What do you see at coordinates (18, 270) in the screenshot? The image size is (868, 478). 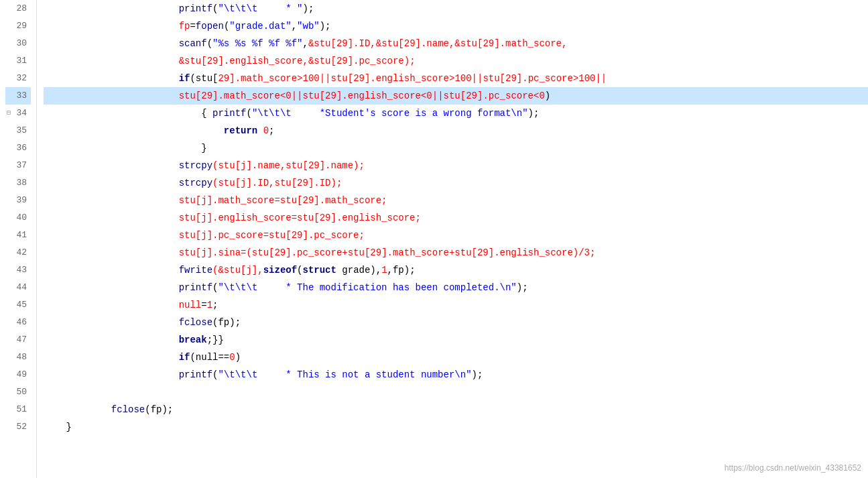 I see `line-number: 43` at bounding box center [18, 270].